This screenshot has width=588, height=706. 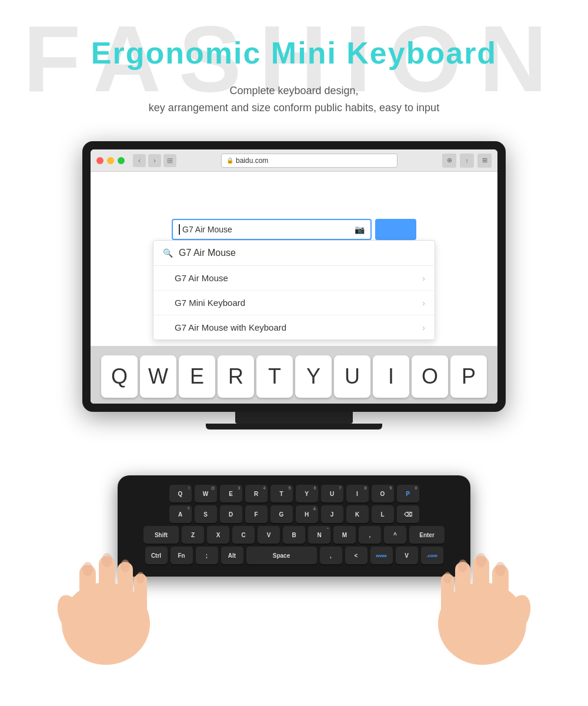 I want to click on main-title: Ergonomic Mini Keyboard, so click(x=294, y=53).